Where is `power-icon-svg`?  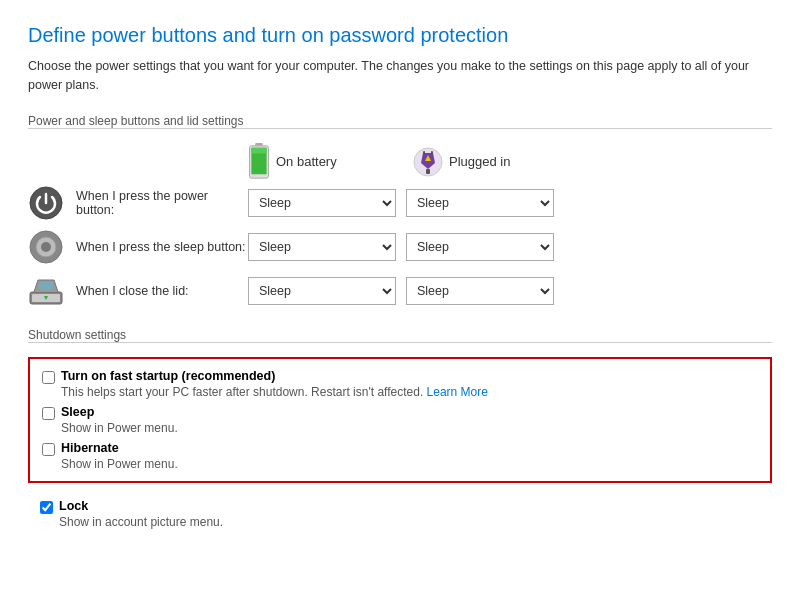
power-icon-svg is located at coordinates (46, 203).